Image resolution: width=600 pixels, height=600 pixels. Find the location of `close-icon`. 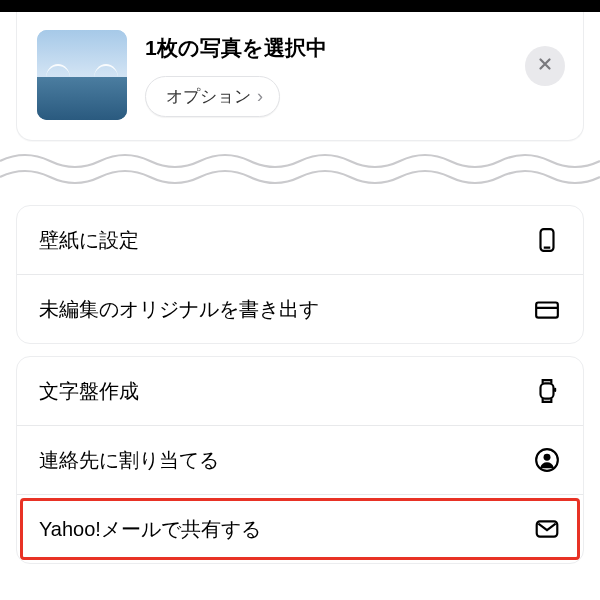

close-icon is located at coordinates (545, 66).